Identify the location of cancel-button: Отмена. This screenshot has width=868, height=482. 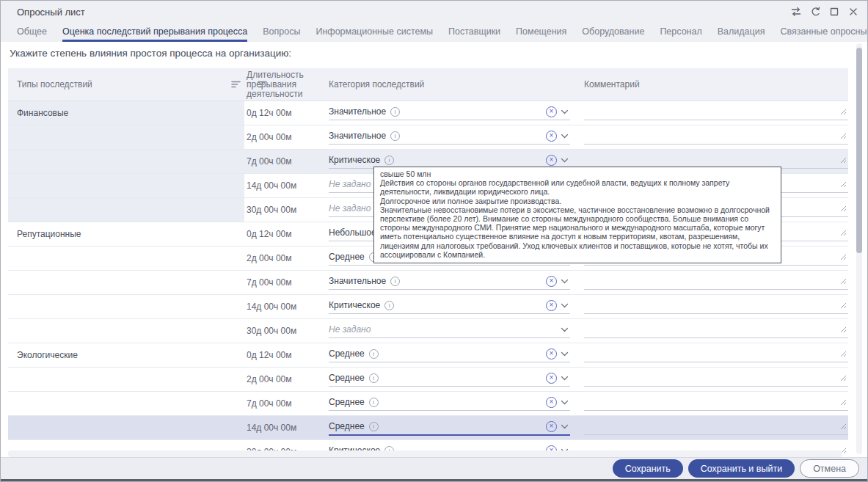
(829, 468).